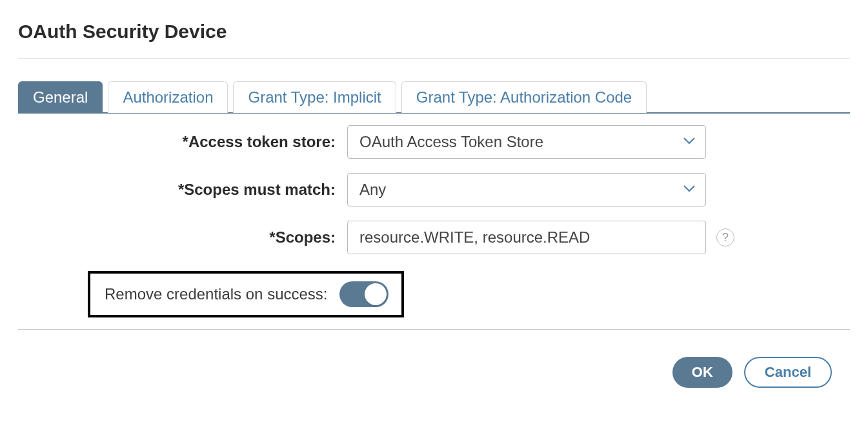 The width and height of the screenshot is (868, 422). Describe the element at coordinates (527, 190) in the screenshot. I see `select-scopes-match: Any` at that location.